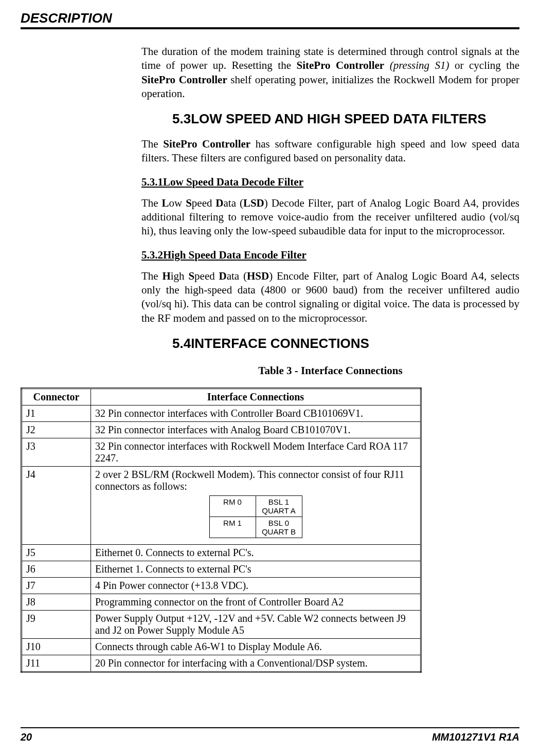 The height and width of the screenshot is (756, 540). I want to click on text-bold: L, so click(166, 203).